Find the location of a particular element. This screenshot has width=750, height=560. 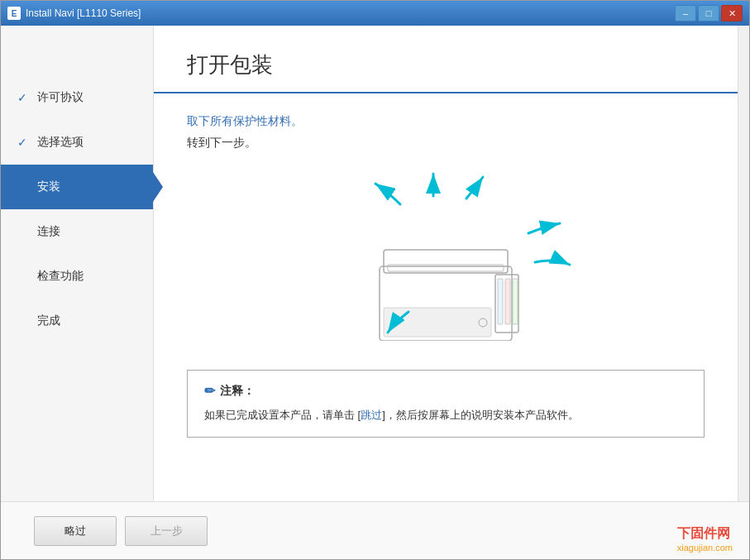

titlebar: E Install Navi [L1110 Series] – □ ✕ is located at coordinates (375, 13).